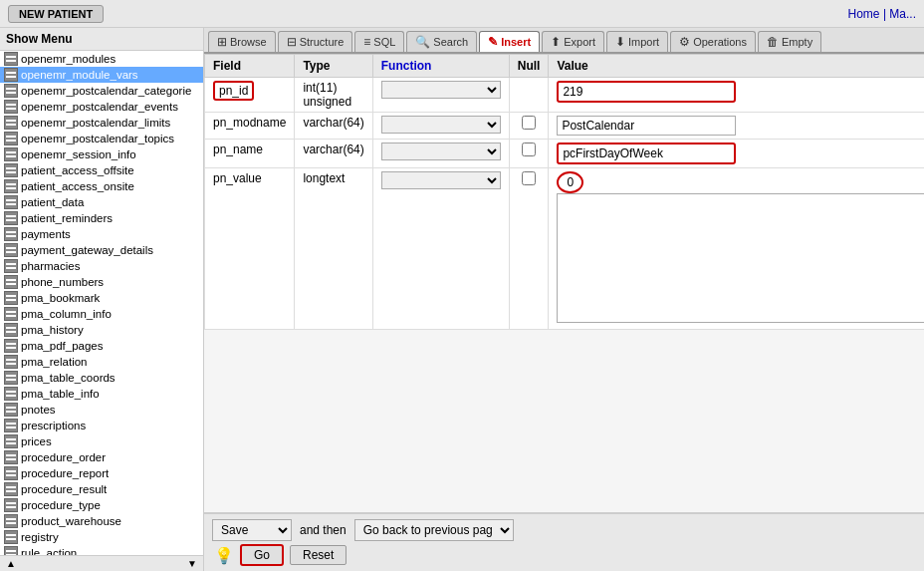 Image resolution: width=924 pixels, height=571 pixels. Describe the element at coordinates (564, 41) in the screenshot. I see `tab-bar: ⊞Browse⊟Structure≡SQL🔍Search✎Insert⬆Expo…` at that location.